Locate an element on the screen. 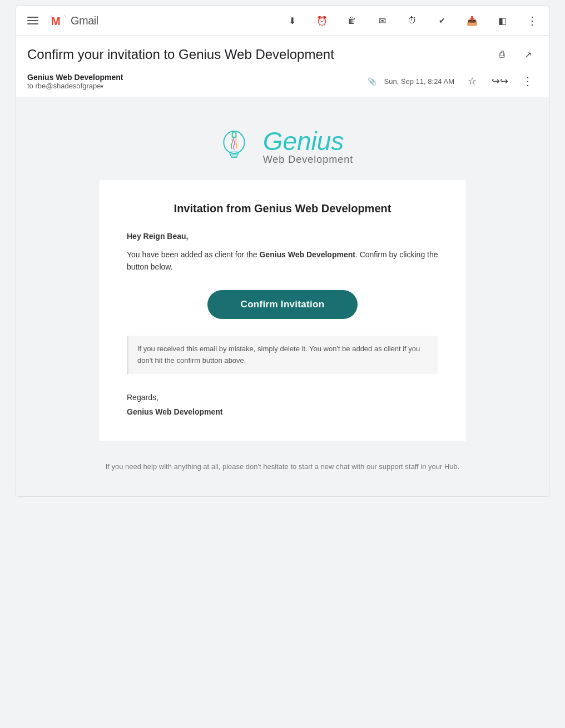  delete-button: 🗑 is located at coordinates (352, 21).